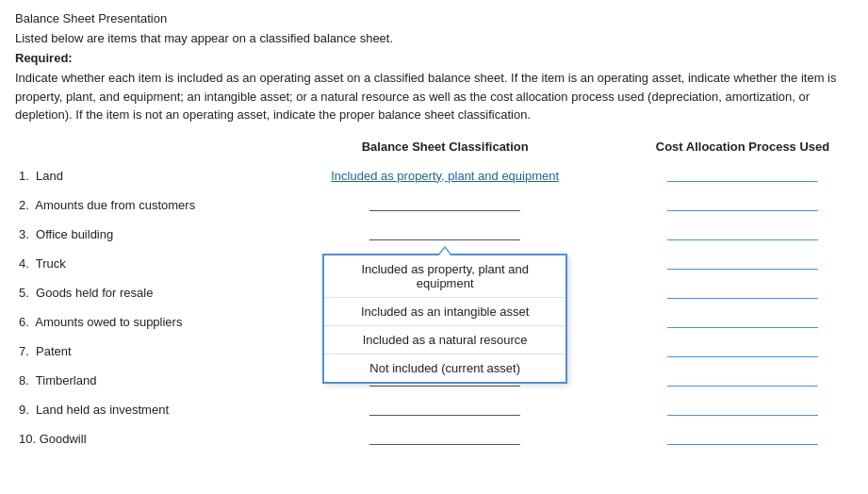 This screenshot has width=868, height=494. What do you see at coordinates (445, 233) in the screenshot?
I see `item-3-dropdown` at bounding box center [445, 233].